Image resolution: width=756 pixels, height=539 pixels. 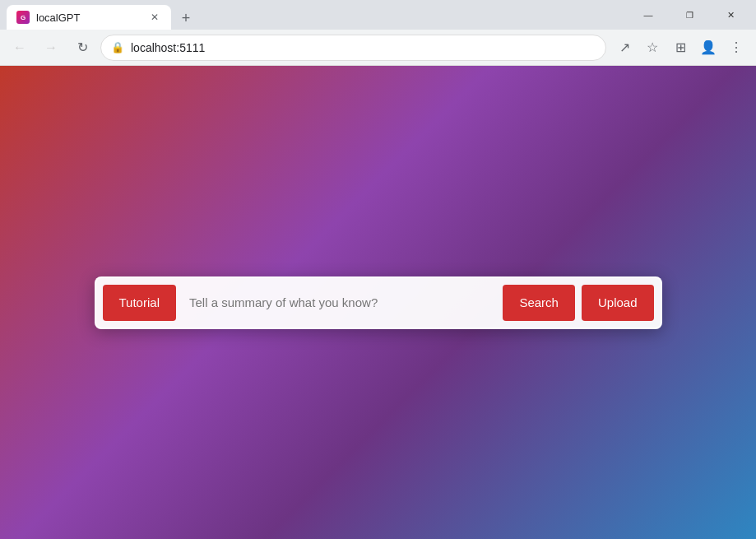 What do you see at coordinates (689, 15) in the screenshot?
I see `restore-button: ❐` at bounding box center [689, 15].